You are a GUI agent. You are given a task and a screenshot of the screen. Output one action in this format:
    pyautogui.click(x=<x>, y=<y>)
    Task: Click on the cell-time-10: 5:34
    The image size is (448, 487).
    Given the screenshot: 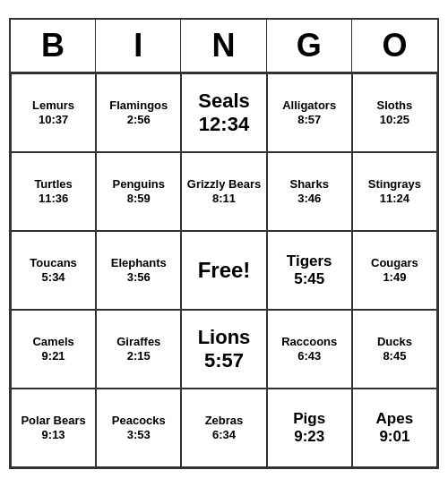 What is the action you would take?
    pyautogui.click(x=54, y=278)
    